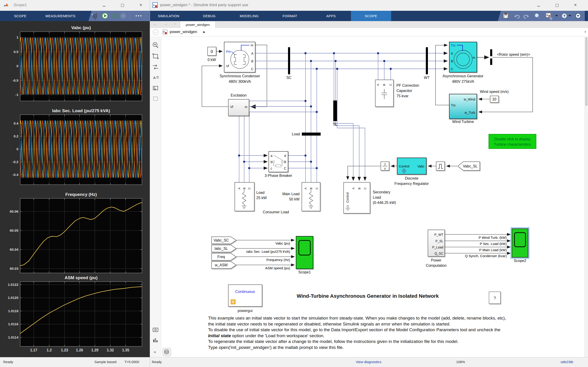  I want to click on main-minimize-button, so click(539, 5).